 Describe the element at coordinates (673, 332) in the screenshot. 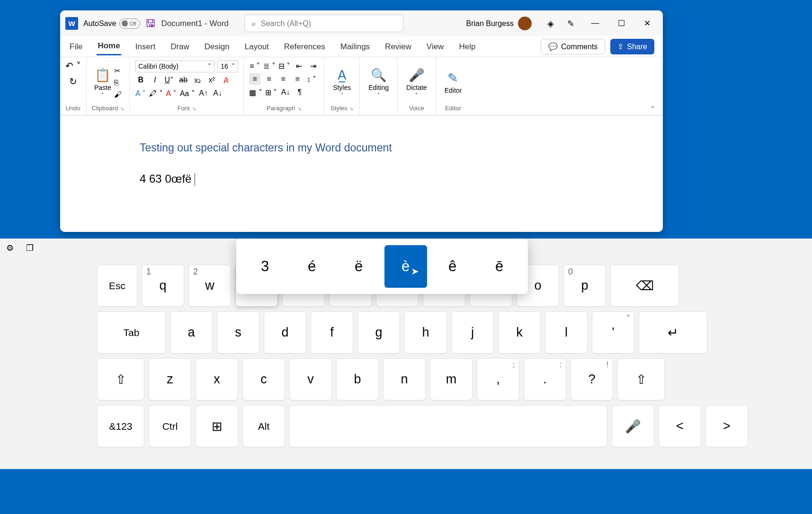

I see `key-↵: ↵` at that location.